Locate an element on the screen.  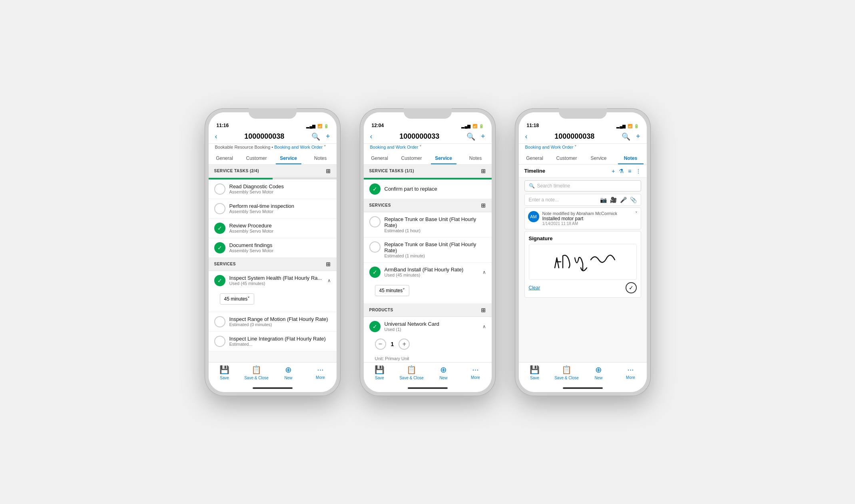
task-check-2-1: ✓ is located at coordinates (375, 189).